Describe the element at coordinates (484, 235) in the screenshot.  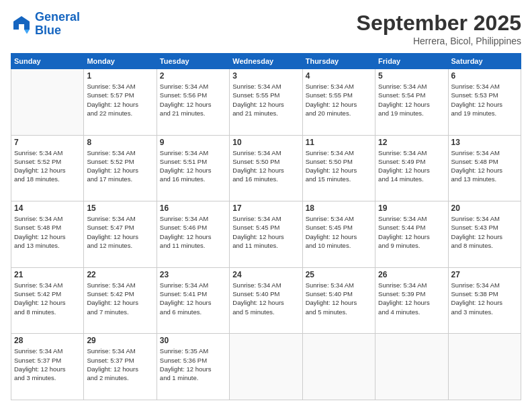
I see `calendar-cell: 20Sunrise: 5:34 AM Sunset: 5:43 PM Dayli…` at that location.